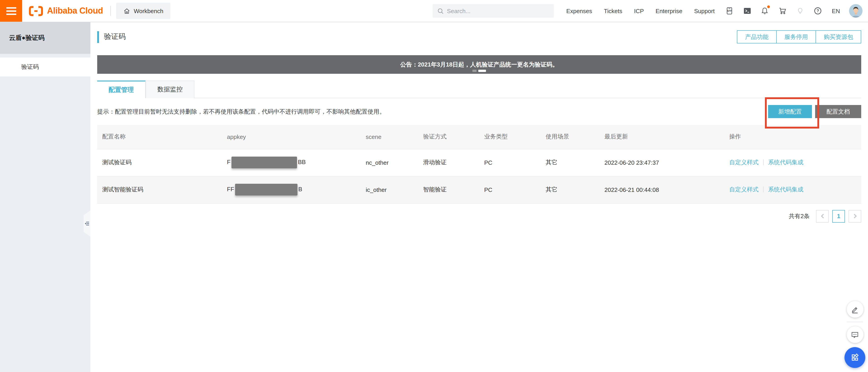 This screenshot has width=868, height=372. I want to click on cell-usage: 其它, so click(570, 190).